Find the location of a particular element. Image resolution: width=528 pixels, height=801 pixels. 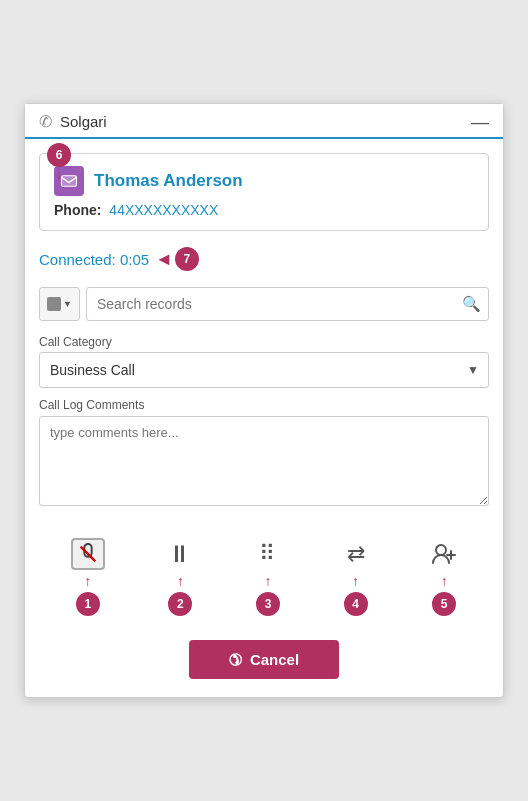

action-mute: ↑ 1 is located at coordinates (88, 577).